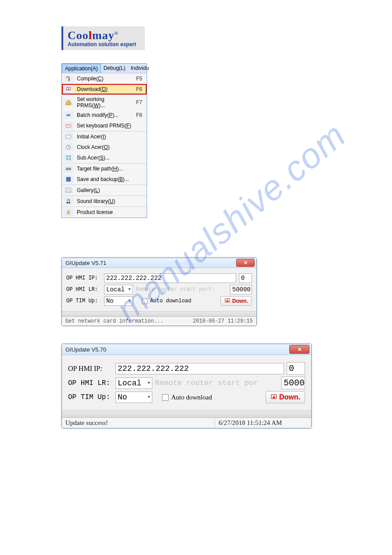 This screenshot has width=392, height=555. I want to click on grid-icon, so click(68, 158).